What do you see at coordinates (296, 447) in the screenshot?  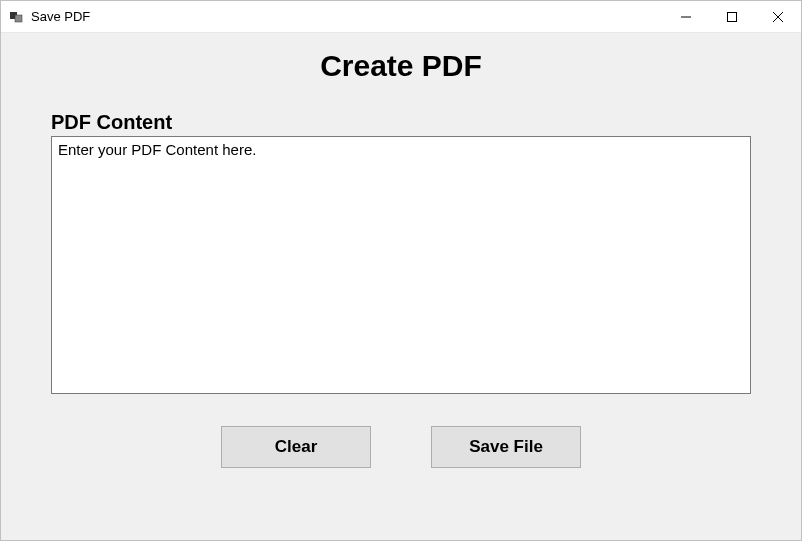 I see `clear-button: Clear` at bounding box center [296, 447].